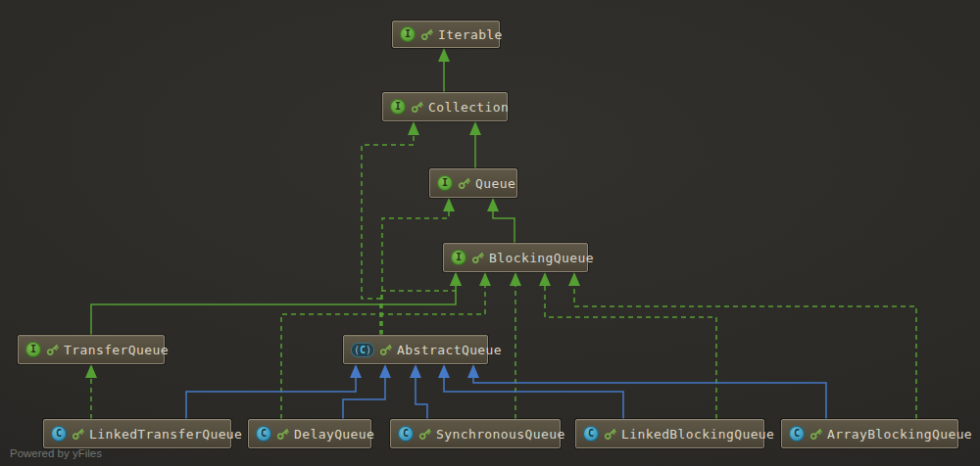  What do you see at coordinates (421, 398) in the screenshot?
I see `edge-synchronousqueue-abstractqueue` at bounding box center [421, 398].